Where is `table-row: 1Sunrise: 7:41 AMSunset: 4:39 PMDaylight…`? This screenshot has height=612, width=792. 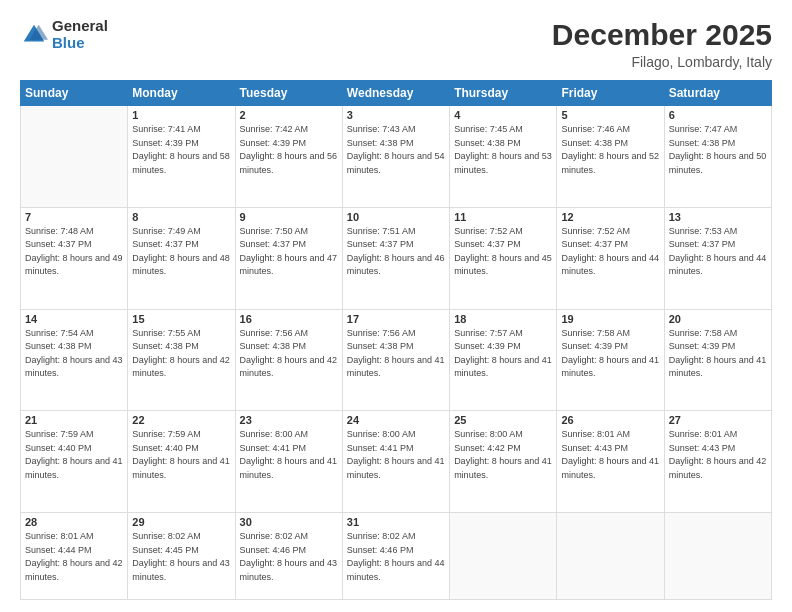
table-row: 1Sunrise: 7:41 AMSunset: 4:39 PMDaylight… is located at coordinates (182, 157).